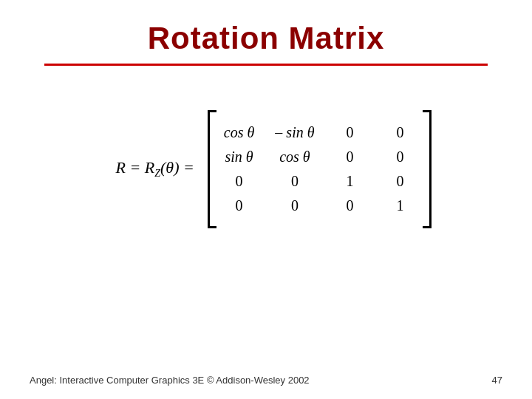 The height and width of the screenshot is (399, 532). I want to click on cell-2-1: 0, so click(294, 182).